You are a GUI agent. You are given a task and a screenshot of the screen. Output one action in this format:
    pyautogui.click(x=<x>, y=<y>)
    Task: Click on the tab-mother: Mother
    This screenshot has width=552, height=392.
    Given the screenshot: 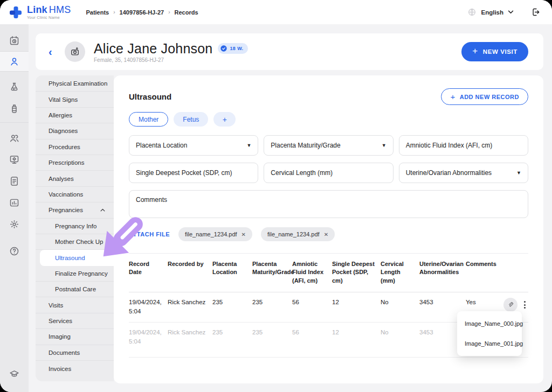 What is the action you would take?
    pyautogui.click(x=149, y=120)
    